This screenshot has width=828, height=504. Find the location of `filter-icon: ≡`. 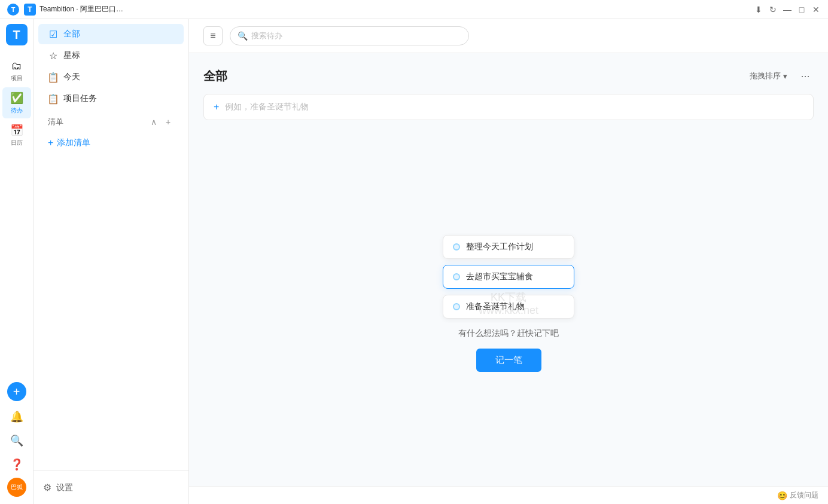

filter-icon: ≡ is located at coordinates (213, 36).